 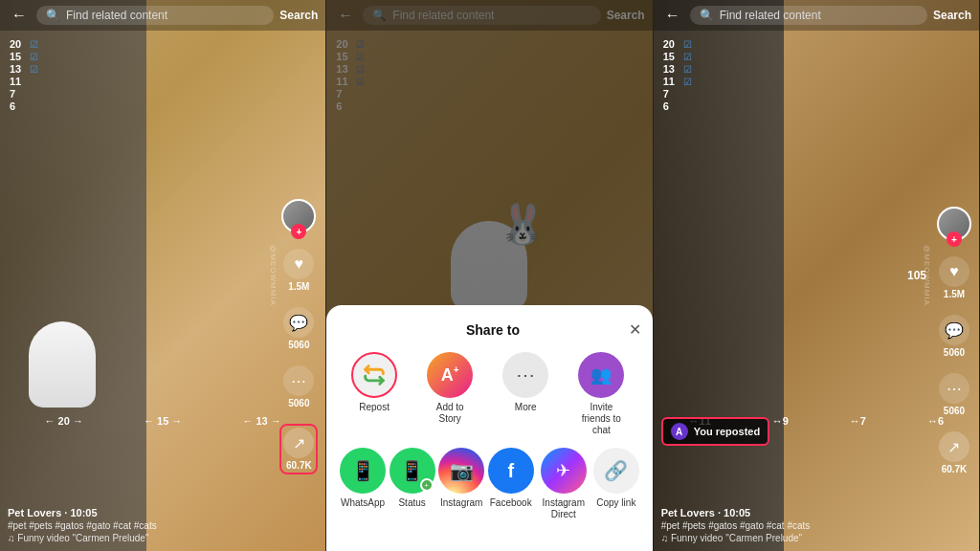 I want to click on score-13: 13, so click(x=18, y=69).